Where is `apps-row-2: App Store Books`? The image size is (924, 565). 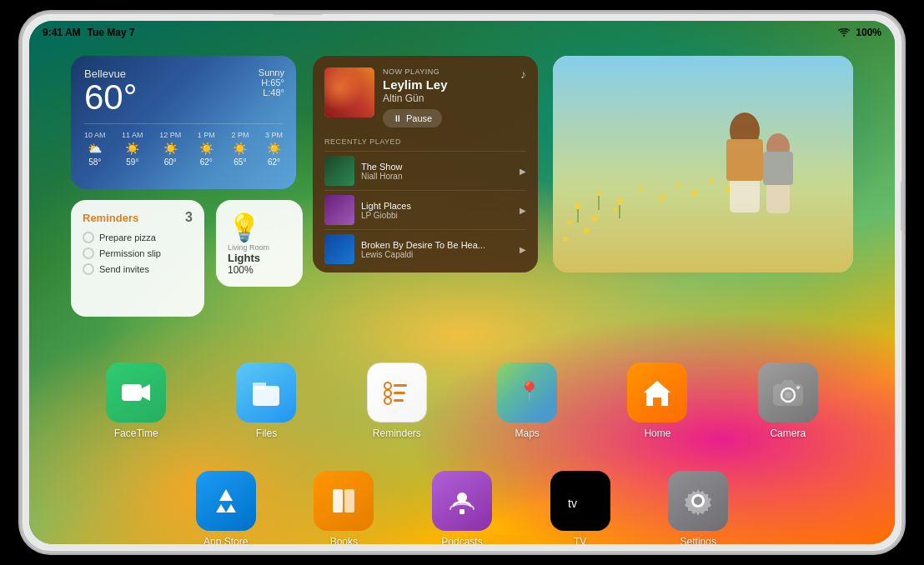 apps-row-2: App Store Books is located at coordinates (462, 508).